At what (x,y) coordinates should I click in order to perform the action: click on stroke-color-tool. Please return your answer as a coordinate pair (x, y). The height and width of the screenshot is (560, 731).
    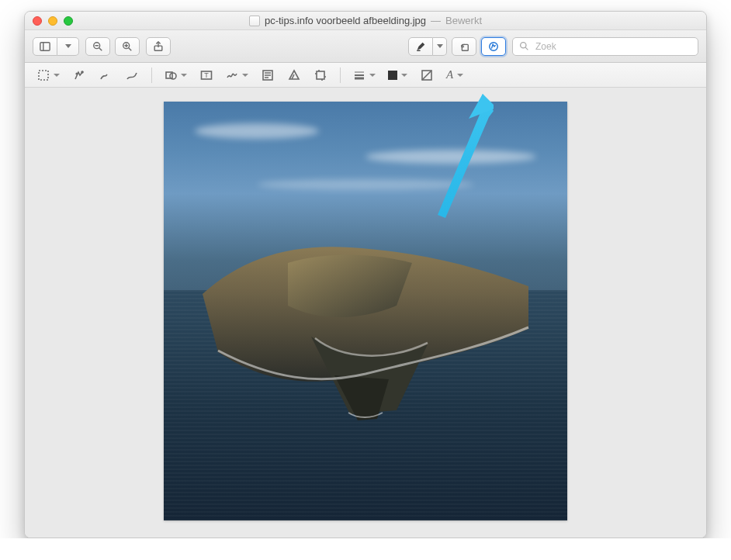
    Looking at the image, I should click on (427, 75).